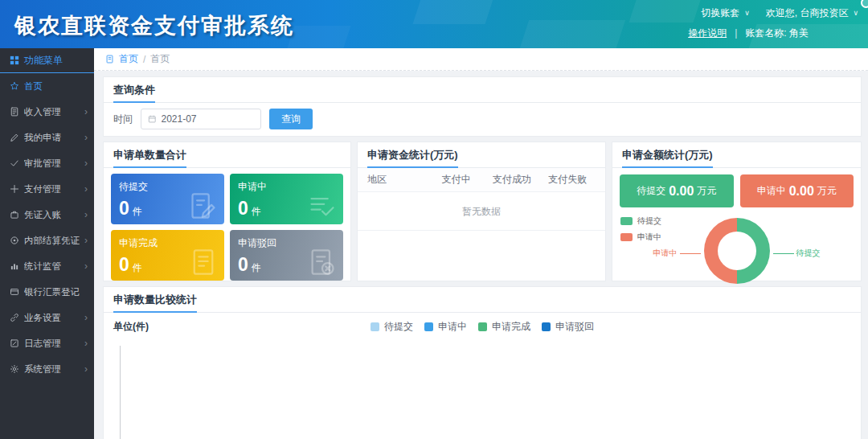 This screenshot has width=868, height=439. Describe the element at coordinates (14, 60) in the screenshot. I see `grid-icon` at that location.